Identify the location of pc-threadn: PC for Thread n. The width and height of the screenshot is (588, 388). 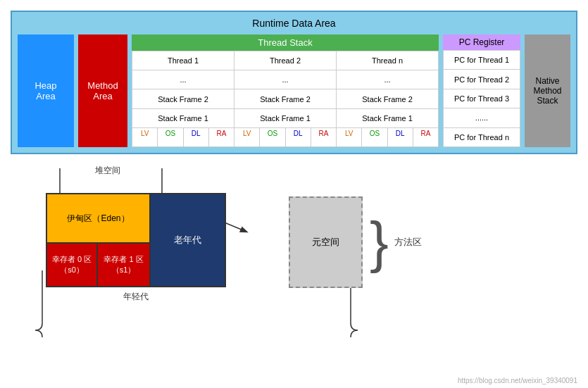
(482, 137).